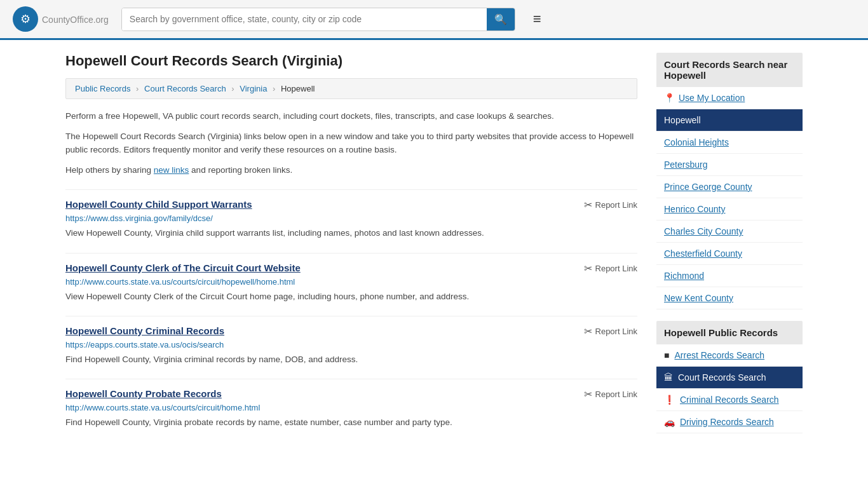 Image resolution: width=868 pixels, height=488 pixels. What do you see at coordinates (318, 19) in the screenshot?
I see `search-bar: 🔍` at bounding box center [318, 19].